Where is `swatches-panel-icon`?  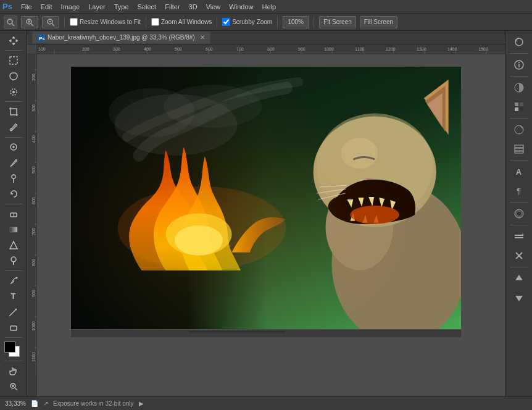 swatches-panel-icon is located at coordinates (519, 107).